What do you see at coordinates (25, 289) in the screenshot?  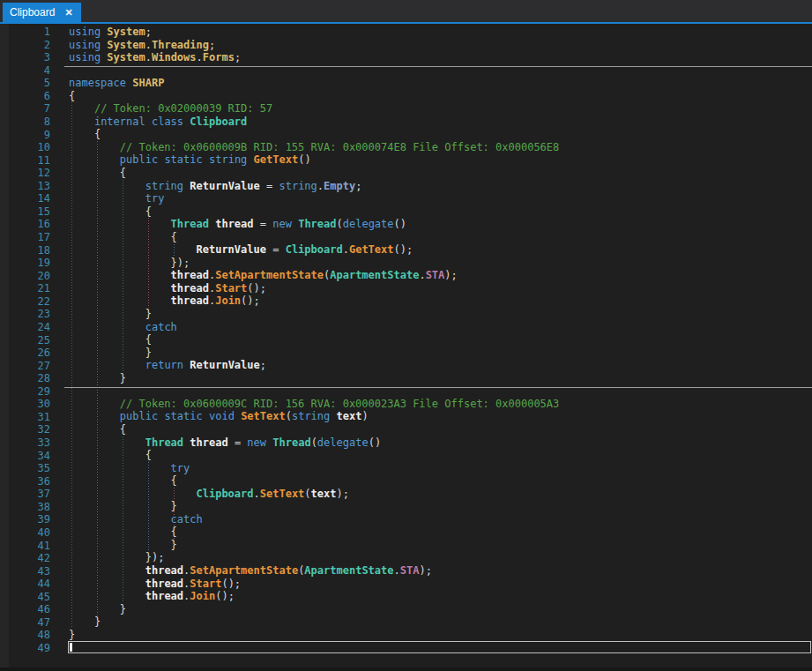 I see `line-number: 21` at bounding box center [25, 289].